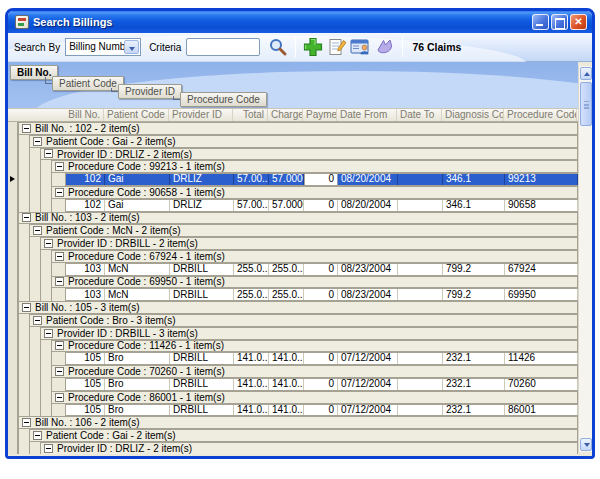  I want to click on cell-bill_no: 102, so click(86, 180).